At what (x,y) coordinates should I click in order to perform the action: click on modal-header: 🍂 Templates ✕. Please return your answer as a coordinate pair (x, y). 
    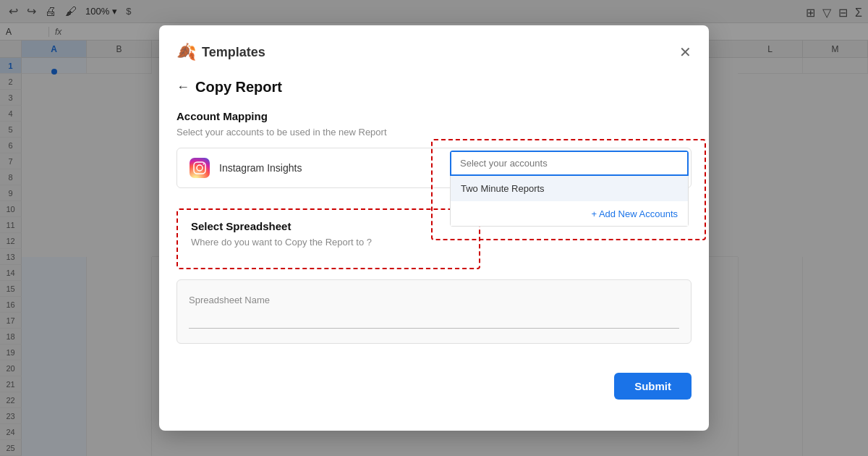
    Looking at the image, I should click on (434, 52).